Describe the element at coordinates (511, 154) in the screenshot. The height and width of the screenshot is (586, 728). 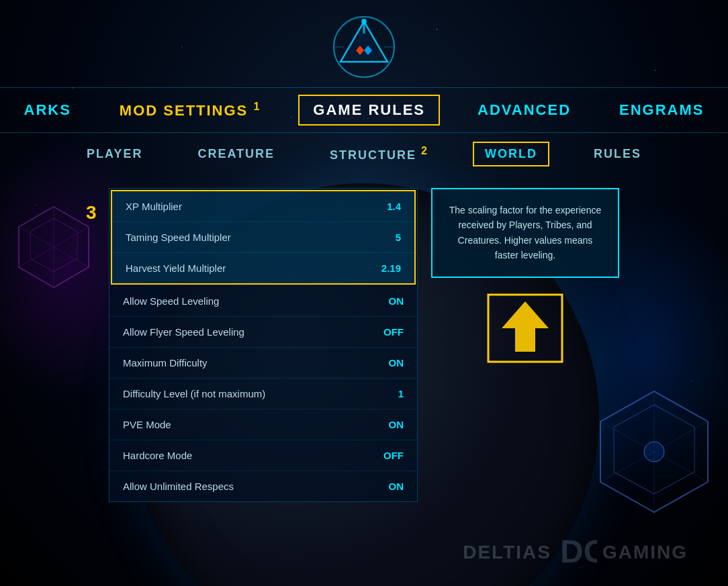
I see `sub-nav-world: WORLD` at that location.